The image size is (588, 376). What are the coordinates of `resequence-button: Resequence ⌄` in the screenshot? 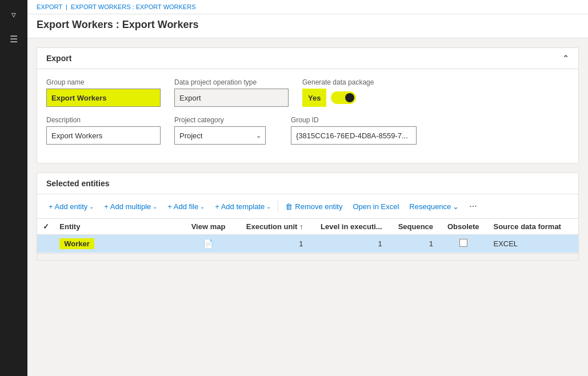 It's located at (434, 207).